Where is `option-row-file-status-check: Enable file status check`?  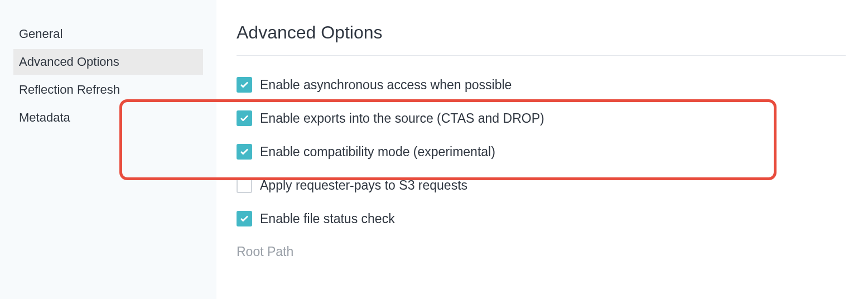
option-row-file-status-check: Enable file status check is located at coordinates (541, 219).